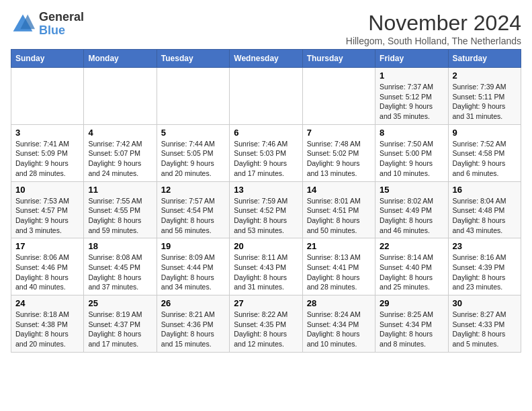 This screenshot has height=411, width=532. Describe the element at coordinates (411, 216) in the screenshot. I see `day-info: Sunrise: 8:02 AM Sunset: 4:49 PM Dayligh…` at that location.